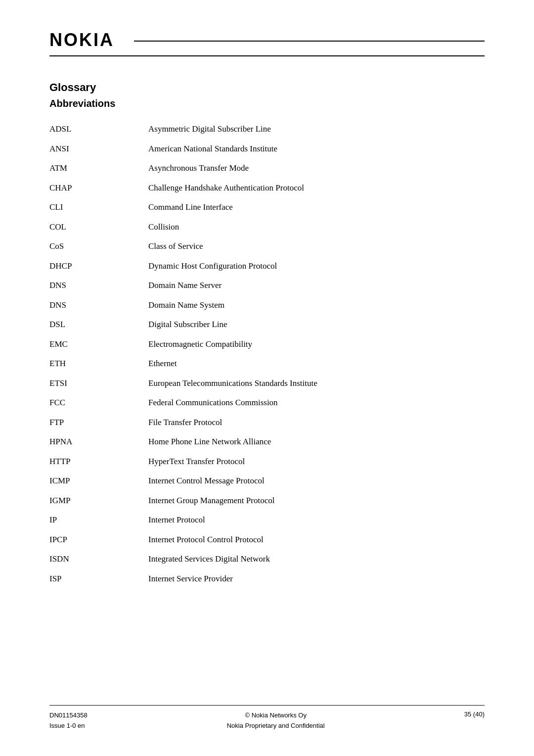  What do you see at coordinates (99, 559) in the screenshot?
I see `abbreviation-abbr: ISDN` at bounding box center [99, 559].